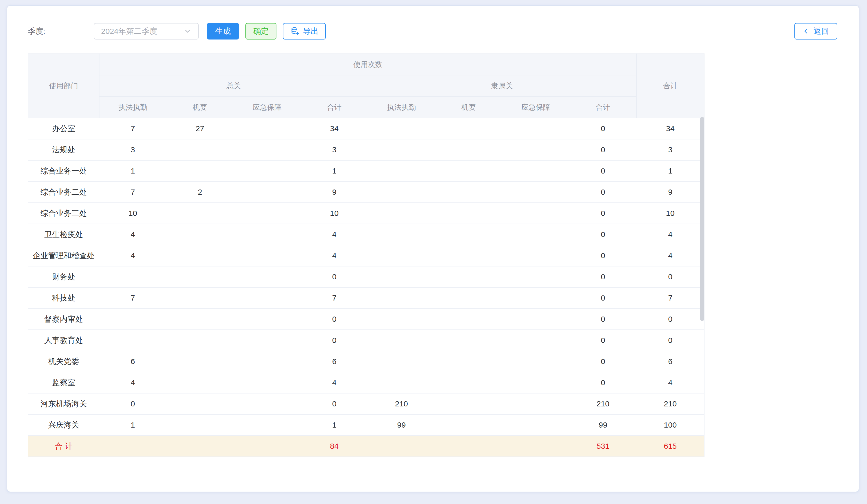  I want to click on dept-cell: 综合业务一处, so click(63, 171).